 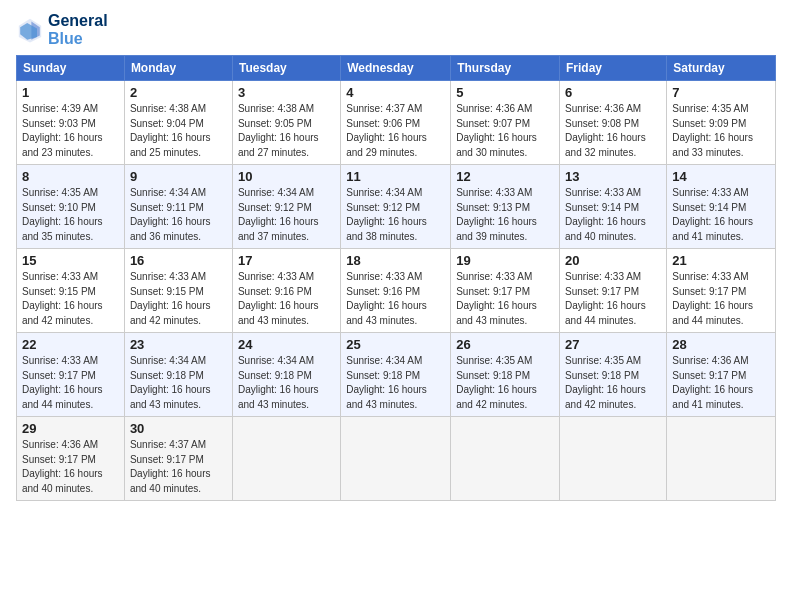 I want to click on calendar-cell: 20 Sunrise: 4:33 AMSunset: 9:17 PMDaylig…, so click(x=614, y=291).